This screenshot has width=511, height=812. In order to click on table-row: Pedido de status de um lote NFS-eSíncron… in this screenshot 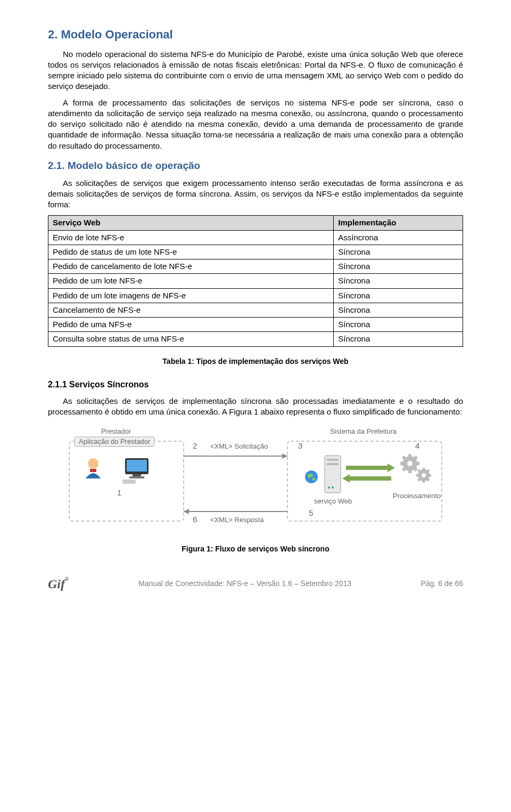, I will do `click(256, 251)`.